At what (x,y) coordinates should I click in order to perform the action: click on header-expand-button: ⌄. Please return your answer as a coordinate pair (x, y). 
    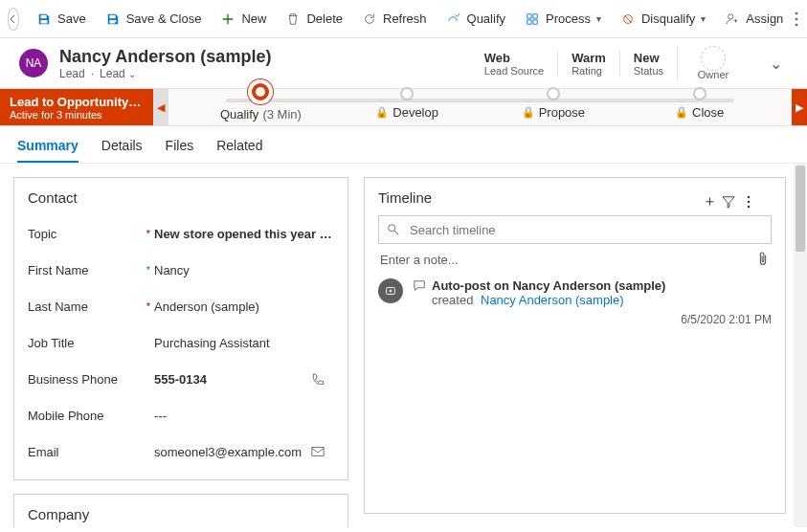
    Looking at the image, I should click on (775, 63).